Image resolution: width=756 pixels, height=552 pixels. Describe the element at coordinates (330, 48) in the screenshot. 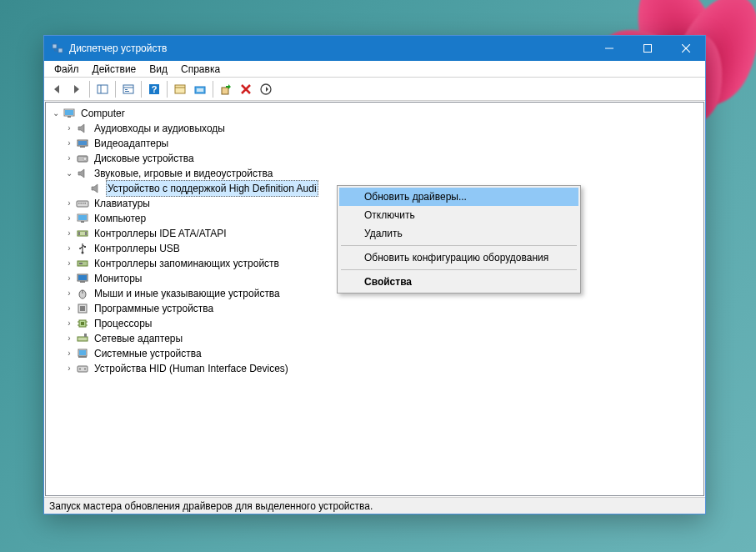

I see `window-title: Диспетчер устройств` at that location.